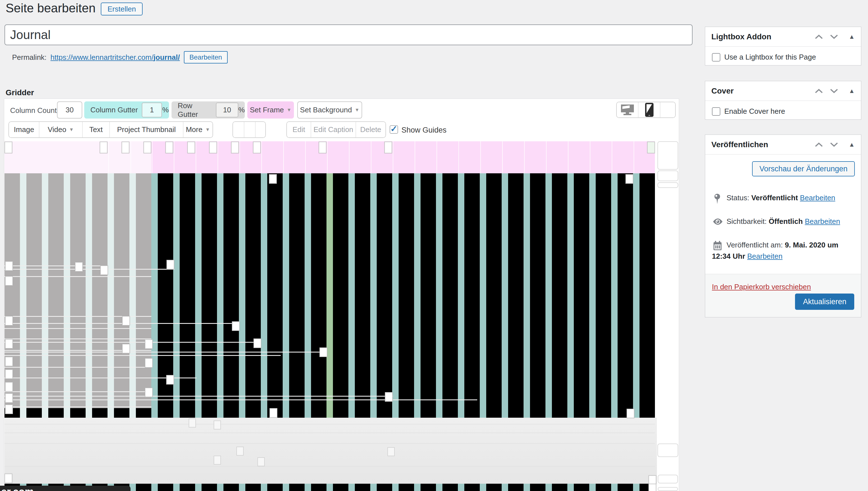 Image resolution: width=868 pixels, height=491 pixels. I want to click on grid-columns-gray, so click(78, 291).